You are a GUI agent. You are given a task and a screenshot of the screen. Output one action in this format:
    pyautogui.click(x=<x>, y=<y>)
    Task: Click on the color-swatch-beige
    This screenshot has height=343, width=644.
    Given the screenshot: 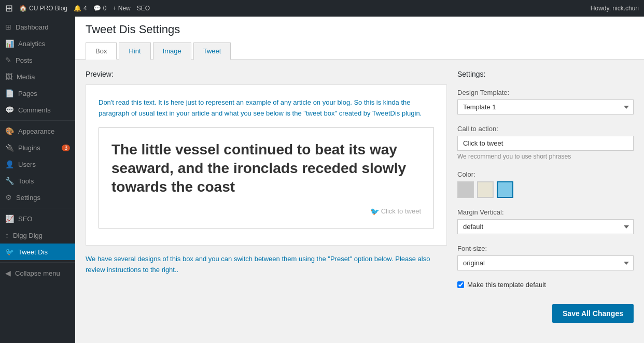 What is the action you would take?
    pyautogui.click(x=485, y=190)
    